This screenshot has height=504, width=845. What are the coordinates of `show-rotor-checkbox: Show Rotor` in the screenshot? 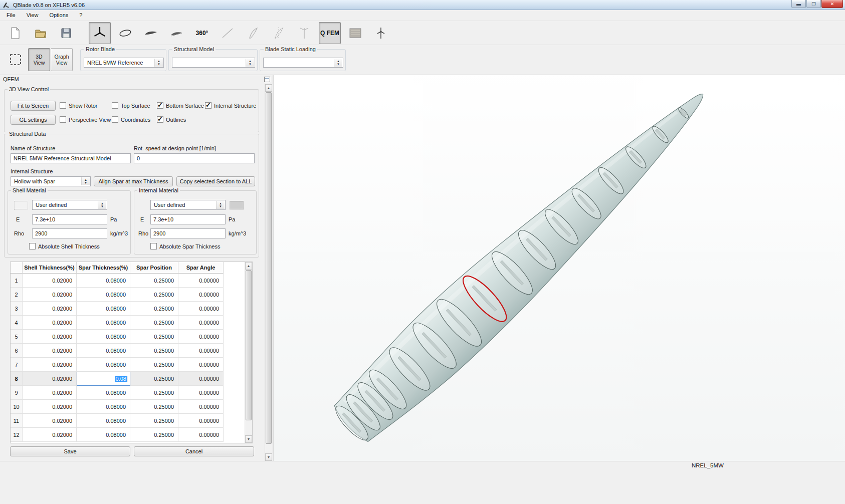 It's located at (78, 105).